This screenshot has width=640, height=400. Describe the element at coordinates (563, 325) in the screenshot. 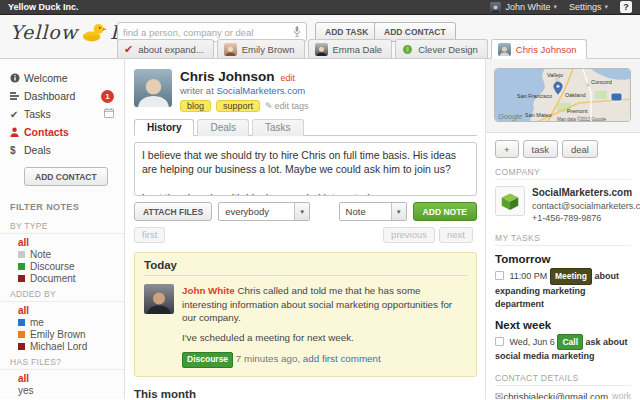

I see `task-group-next-week: Next week` at that location.